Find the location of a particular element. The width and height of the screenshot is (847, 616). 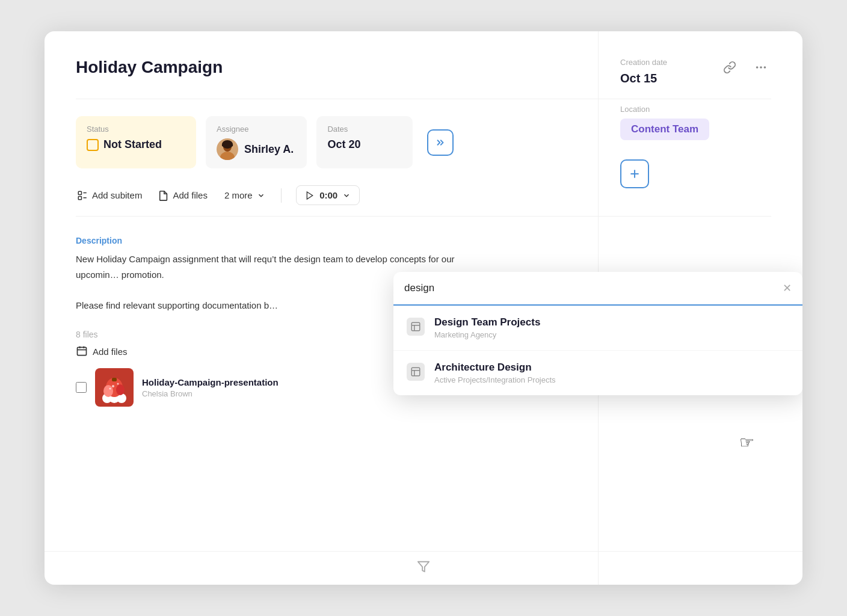

search-result-1: Design Team Projects Marketing Agency is located at coordinates (598, 328).